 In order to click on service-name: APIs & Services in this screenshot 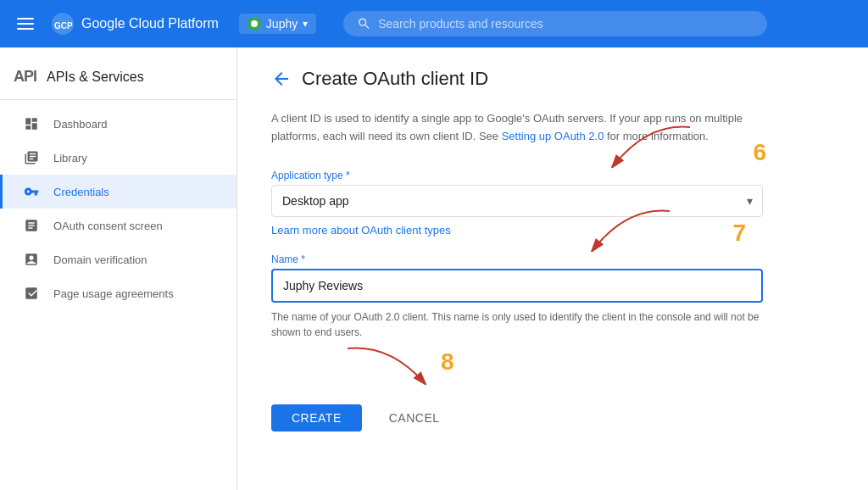, I will do `click(95, 77)`.